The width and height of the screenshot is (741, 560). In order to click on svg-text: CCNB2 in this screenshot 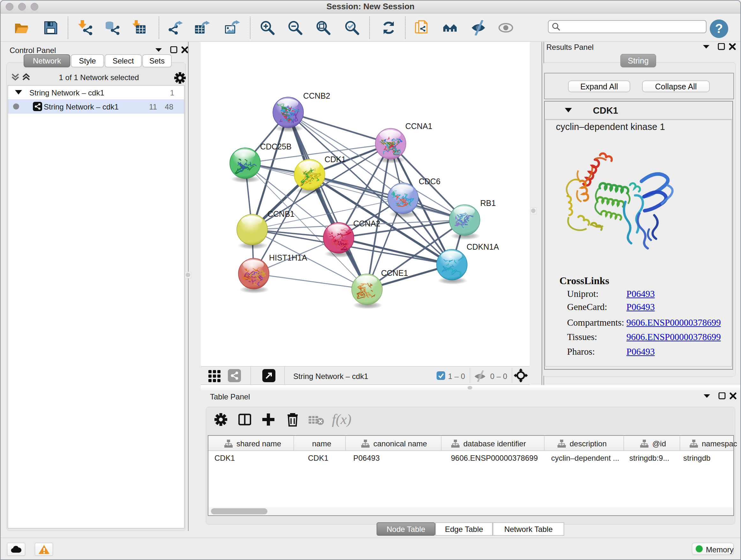, I will do `click(317, 96)`.